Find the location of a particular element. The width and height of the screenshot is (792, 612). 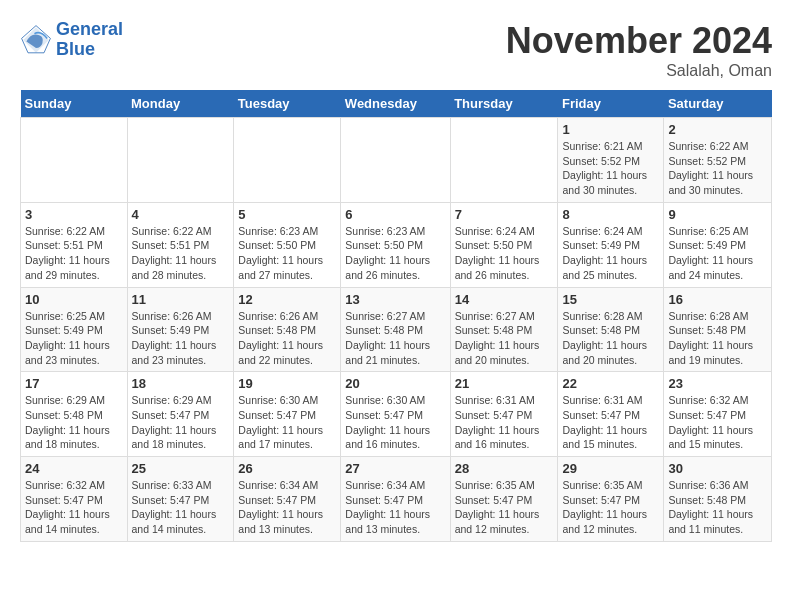

day-info: Sunrise: 6:21 AM Sunset: 5:52 PM Dayligh… is located at coordinates (610, 168).